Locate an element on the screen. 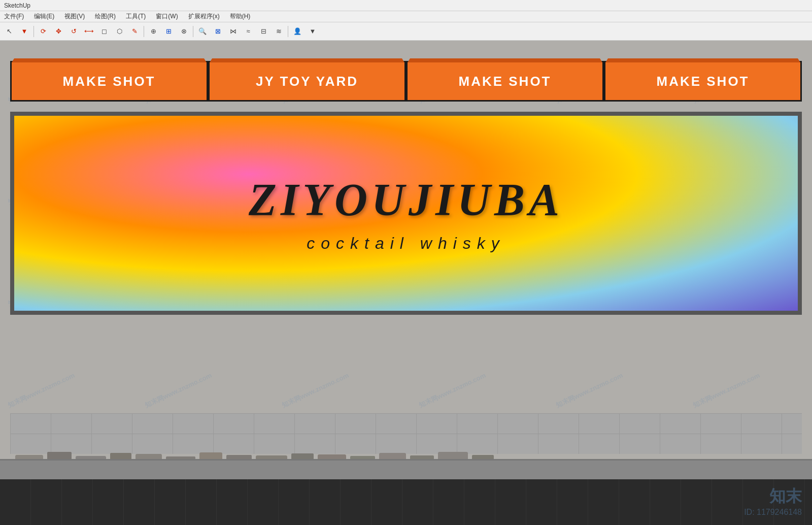 This screenshot has width=812, height=525. sign-panel-4: MAKE SHOT is located at coordinates (703, 81).